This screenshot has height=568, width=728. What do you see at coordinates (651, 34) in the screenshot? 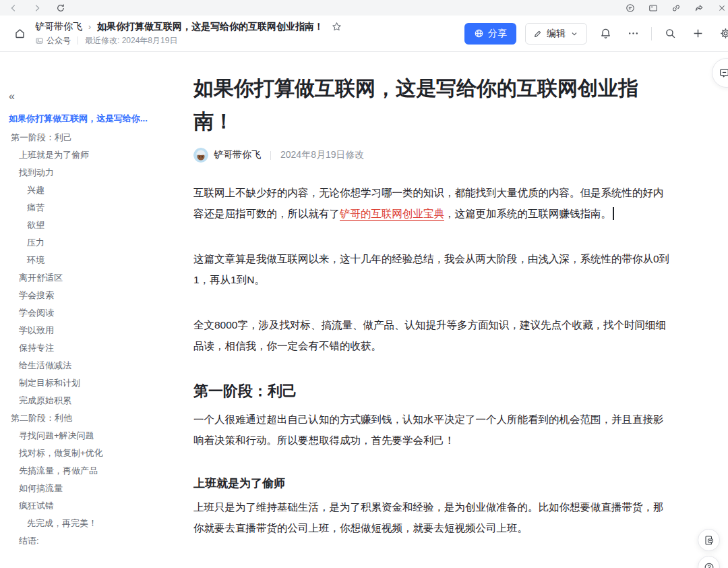
I see `actions-divider` at bounding box center [651, 34].